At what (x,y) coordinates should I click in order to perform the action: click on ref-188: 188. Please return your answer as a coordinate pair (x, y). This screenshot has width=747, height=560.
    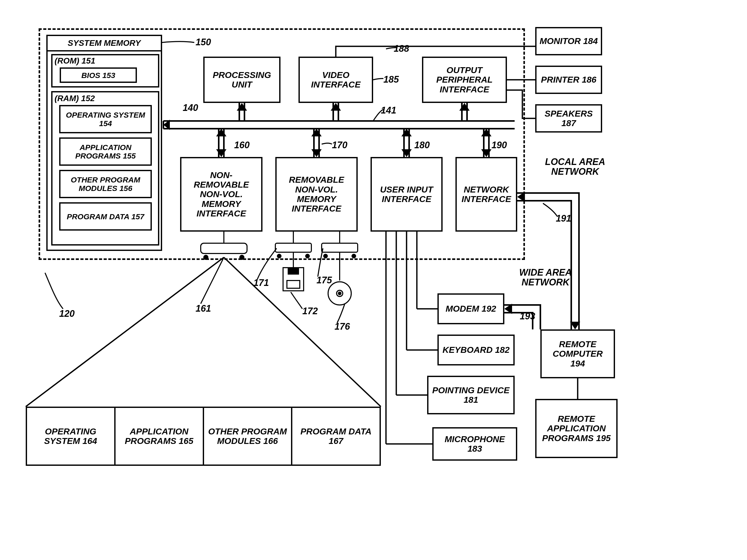
    Looking at the image, I should click on (402, 49).